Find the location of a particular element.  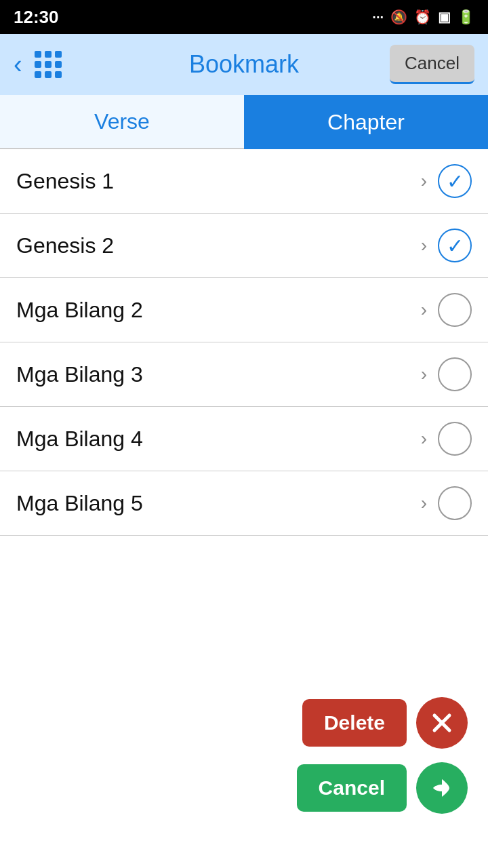

status-time: 12:30 is located at coordinates (37, 18).